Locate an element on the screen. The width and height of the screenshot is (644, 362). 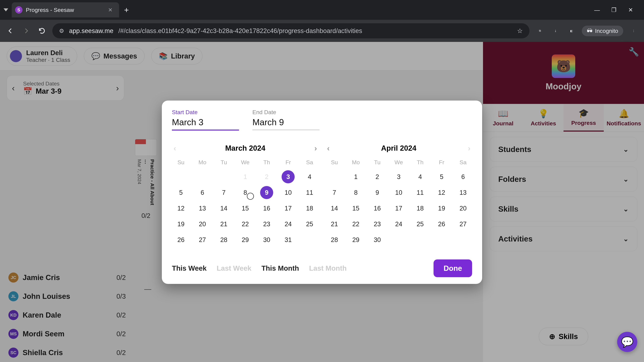
bookmark-icon: ☆ is located at coordinates (520, 31).